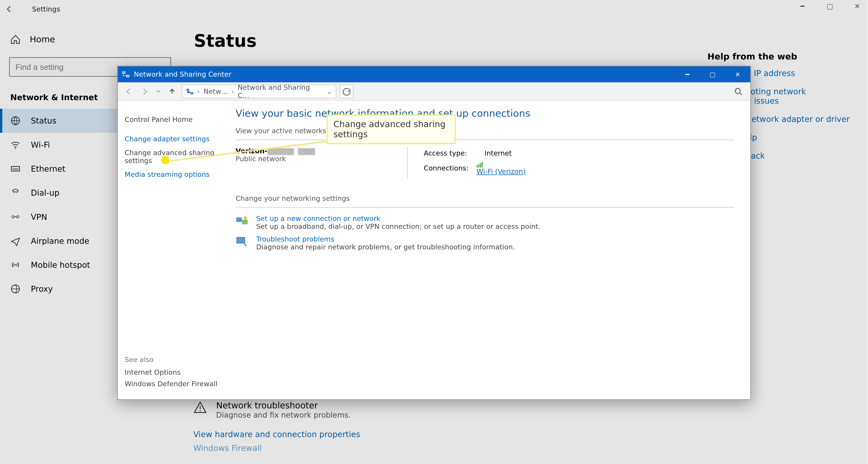 The width and height of the screenshot is (868, 464). I want to click on nav-up-icon, so click(172, 91).